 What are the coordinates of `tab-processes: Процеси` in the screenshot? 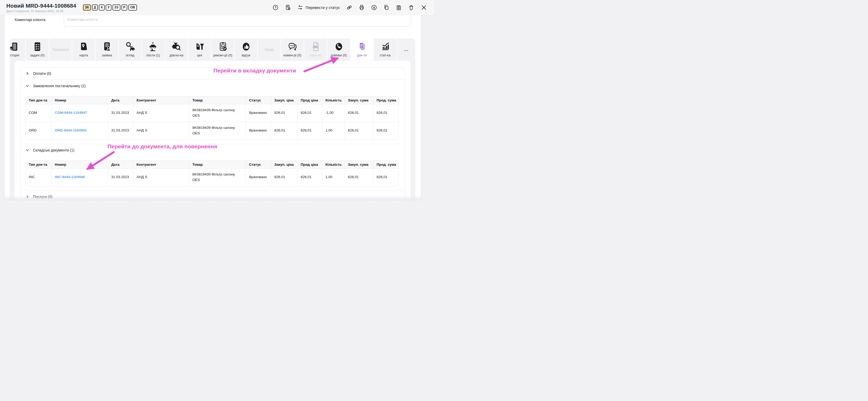 It's located at (61, 50).